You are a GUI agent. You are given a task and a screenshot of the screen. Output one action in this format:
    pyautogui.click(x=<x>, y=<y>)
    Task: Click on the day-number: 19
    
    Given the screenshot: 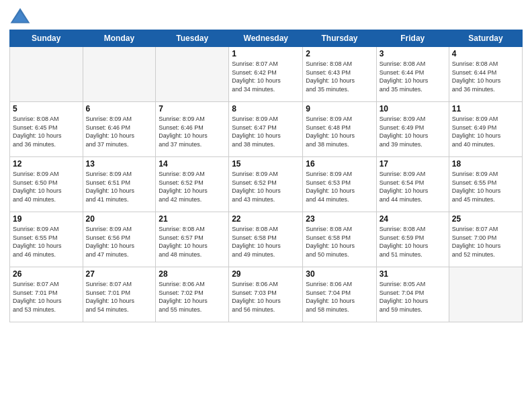 What is the action you would take?
    pyautogui.click(x=46, y=219)
    